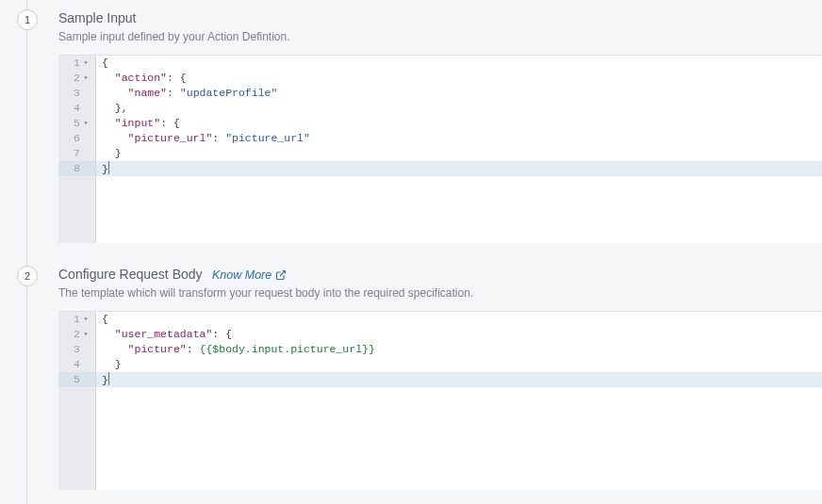  I want to click on gutter-line: 6, so click(75, 138).